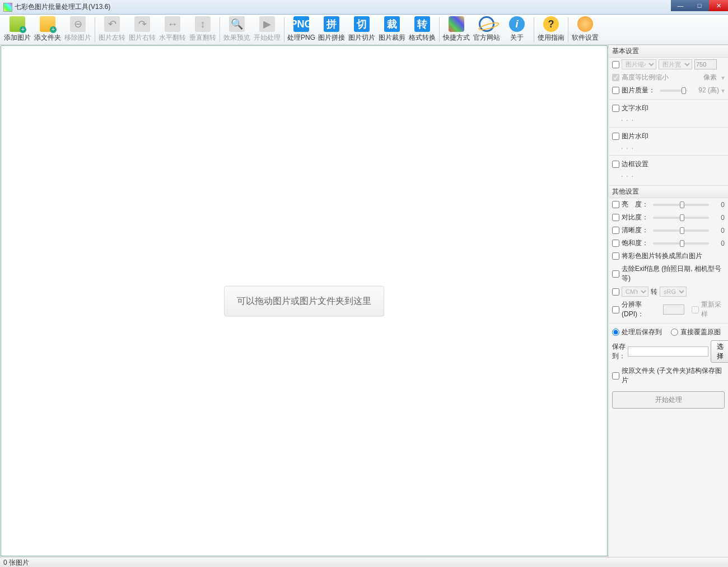 The height and width of the screenshot is (567, 728). Describe the element at coordinates (456, 38) in the screenshot. I see `shortcut-label: 快捷方式` at that location.